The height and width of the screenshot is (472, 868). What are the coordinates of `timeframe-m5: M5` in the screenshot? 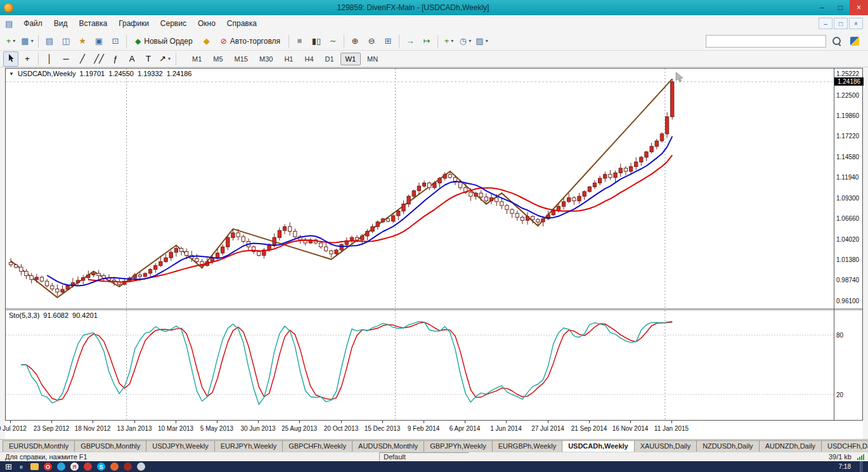 It's located at (218, 59).